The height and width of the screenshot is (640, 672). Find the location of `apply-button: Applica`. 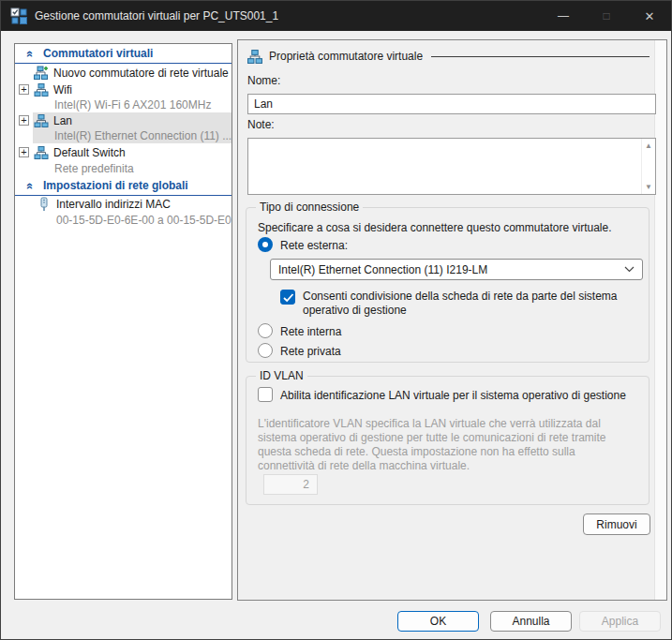

apply-button: Applica is located at coordinates (620, 621).